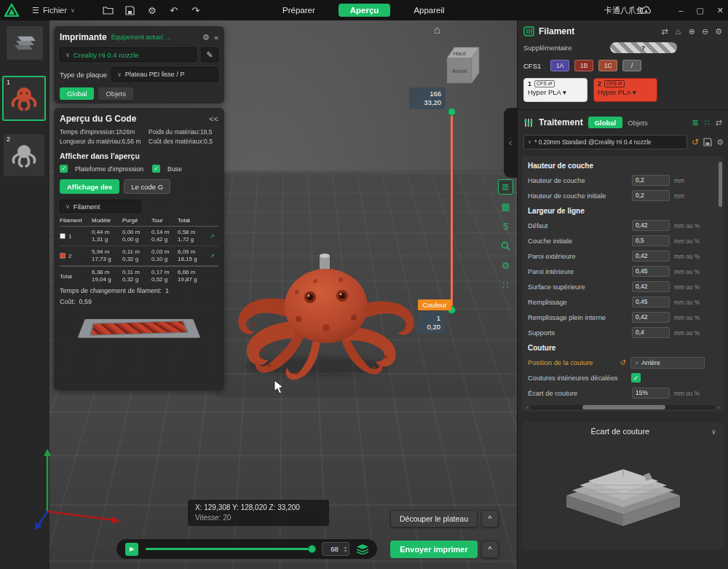  I want to click on add-filament-icon: ⊕, so click(692, 32).